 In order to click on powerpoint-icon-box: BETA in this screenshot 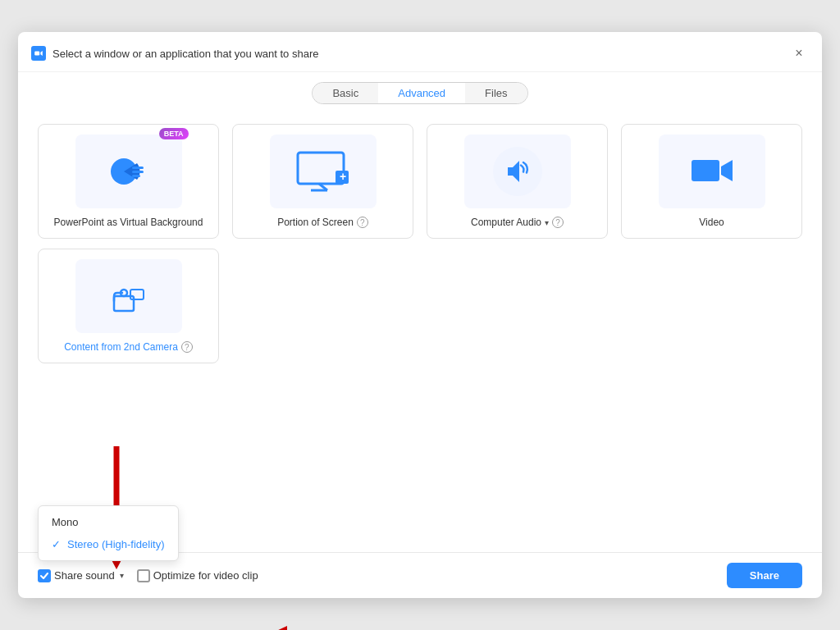, I will do `click(129, 171)`.